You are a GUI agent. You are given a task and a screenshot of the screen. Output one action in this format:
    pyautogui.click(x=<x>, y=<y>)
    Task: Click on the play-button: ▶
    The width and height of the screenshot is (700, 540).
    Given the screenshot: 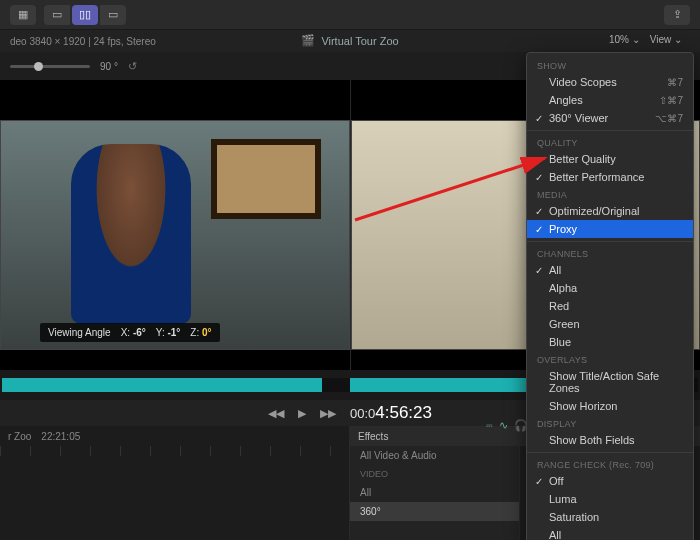 What is the action you would take?
    pyautogui.click(x=302, y=414)
    